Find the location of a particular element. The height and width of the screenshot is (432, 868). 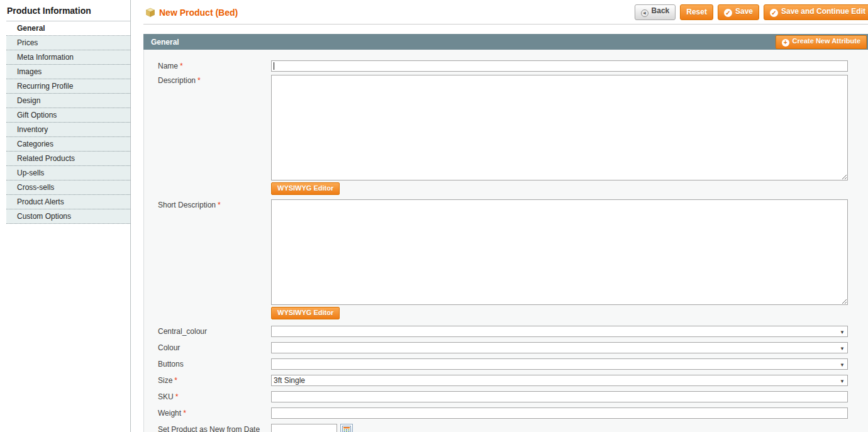

name-row: Name* is located at coordinates (503, 66).